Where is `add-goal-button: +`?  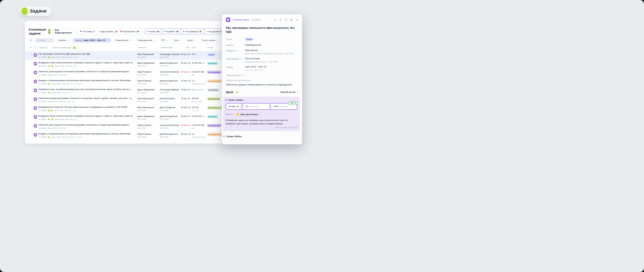 add-goal-button: + is located at coordinates (237, 92).